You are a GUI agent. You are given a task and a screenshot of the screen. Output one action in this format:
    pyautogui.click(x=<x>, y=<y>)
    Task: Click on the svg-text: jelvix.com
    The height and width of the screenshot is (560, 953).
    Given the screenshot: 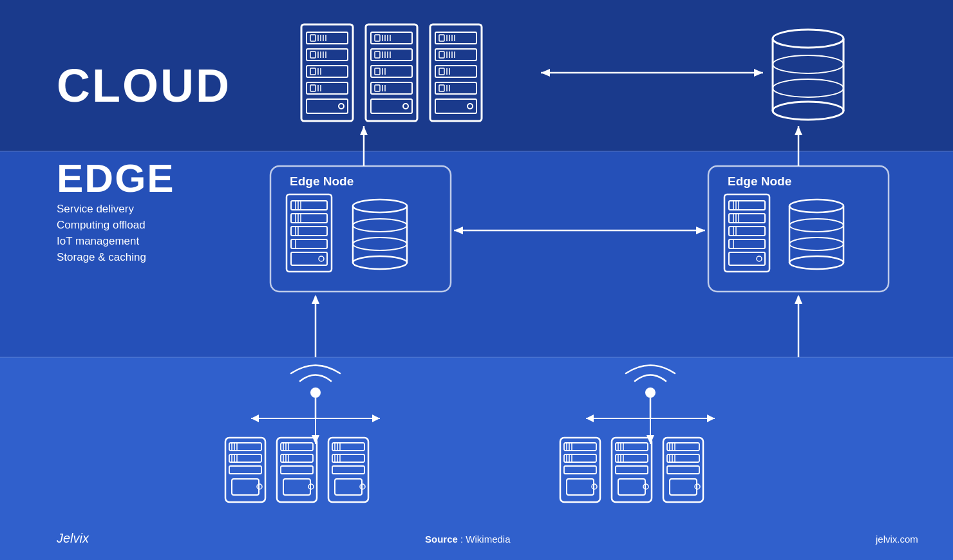 What is the action you would take?
    pyautogui.click(x=896, y=539)
    